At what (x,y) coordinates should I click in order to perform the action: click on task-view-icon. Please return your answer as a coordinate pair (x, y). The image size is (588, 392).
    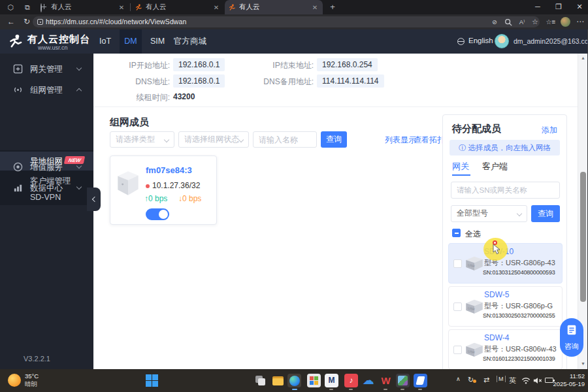
    Looking at the image, I should click on (260, 380).